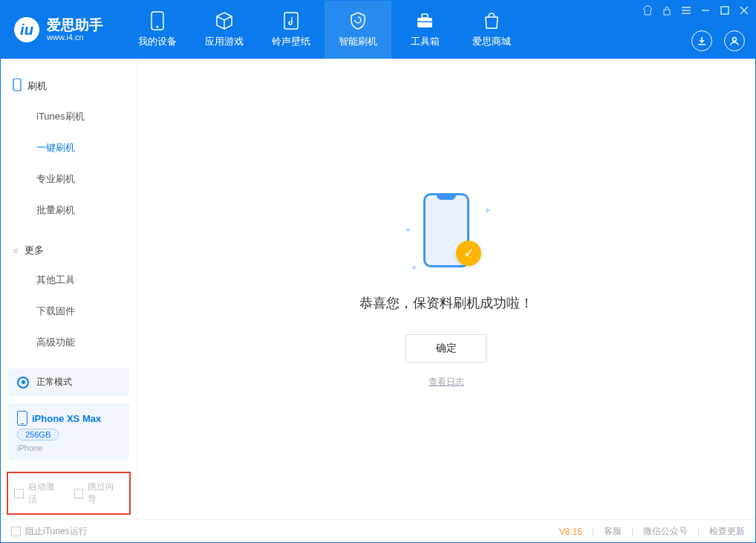 The image size is (756, 543). What do you see at coordinates (378, 30) in the screenshot?
I see `header: iu 爱思助手 www.i4.cn 我的设备 应用游戏 铃声壁纸 智能刷机 工具…` at bounding box center [378, 30].